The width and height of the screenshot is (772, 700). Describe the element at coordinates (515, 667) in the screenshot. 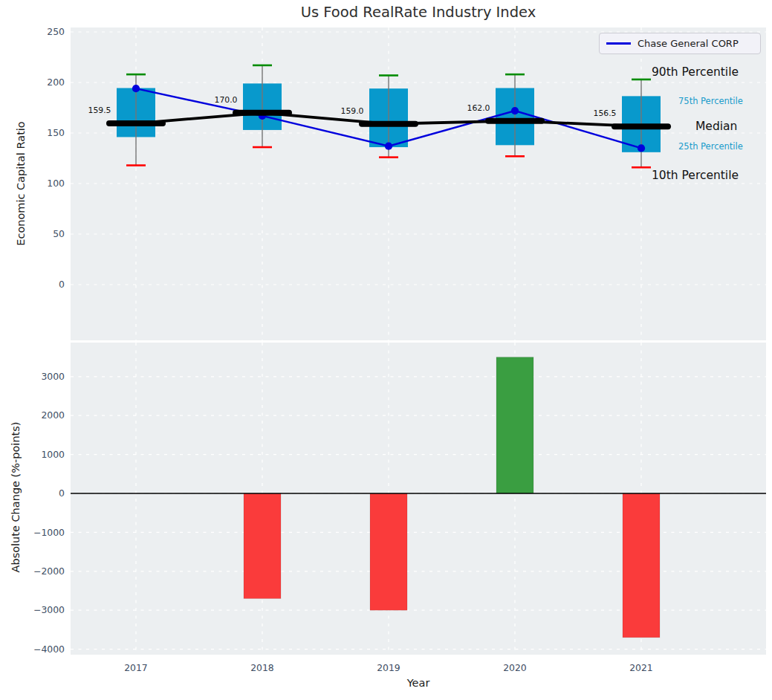

I see `x-tick-label: 2020` at that location.